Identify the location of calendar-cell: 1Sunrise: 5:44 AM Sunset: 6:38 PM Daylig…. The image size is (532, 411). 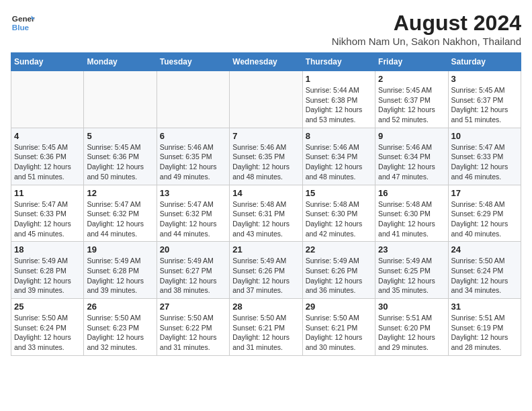
(339, 99).